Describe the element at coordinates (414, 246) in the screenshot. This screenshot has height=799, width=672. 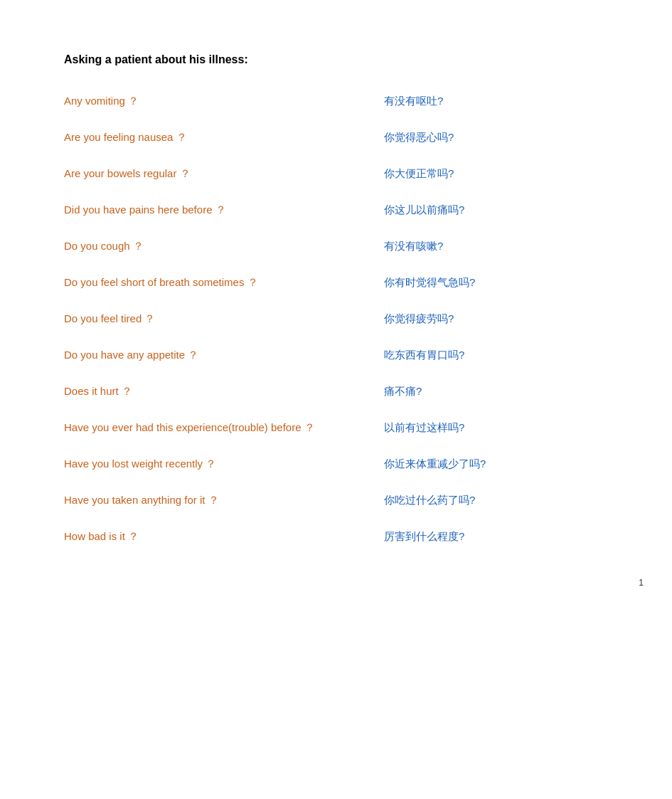
I see `chinese-translation: 有没有咳嗽?` at that location.